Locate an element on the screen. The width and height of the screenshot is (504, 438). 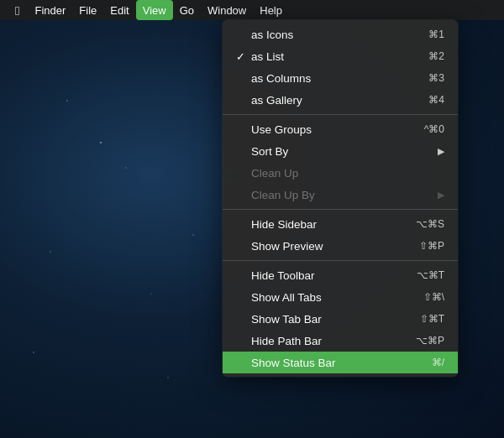
menu-item-as-columns: as Columns ⌘3 is located at coordinates (340, 78).